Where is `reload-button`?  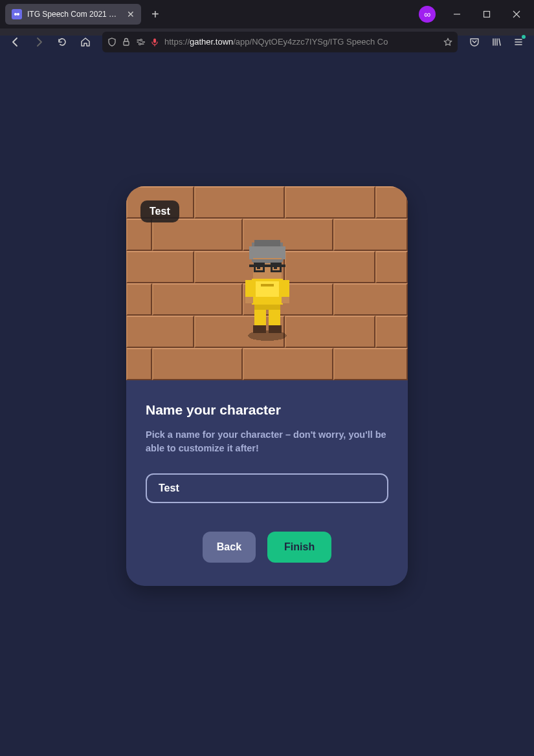 reload-button is located at coordinates (62, 42).